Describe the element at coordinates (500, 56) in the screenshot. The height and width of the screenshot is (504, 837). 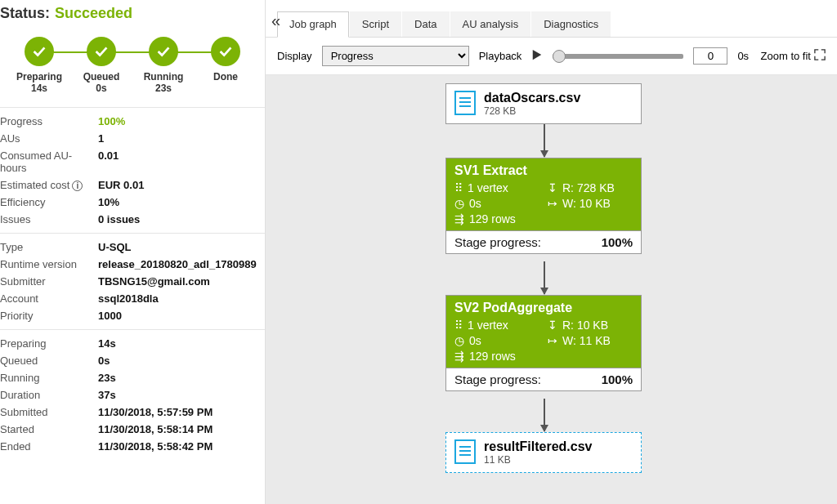
I see `playback-label: Playback` at that location.